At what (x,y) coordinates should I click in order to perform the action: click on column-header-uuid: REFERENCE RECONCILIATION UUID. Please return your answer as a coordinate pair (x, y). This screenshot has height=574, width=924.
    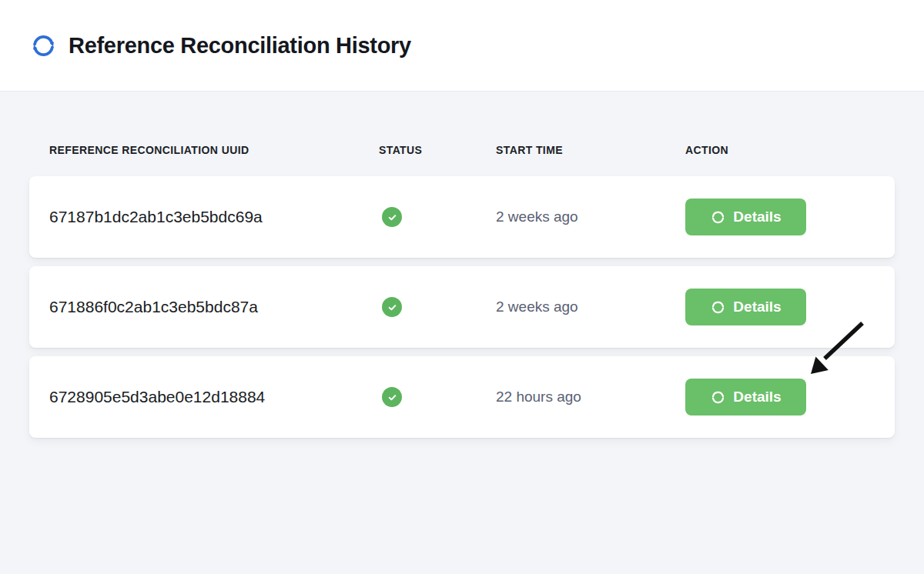
    Looking at the image, I should click on (214, 150).